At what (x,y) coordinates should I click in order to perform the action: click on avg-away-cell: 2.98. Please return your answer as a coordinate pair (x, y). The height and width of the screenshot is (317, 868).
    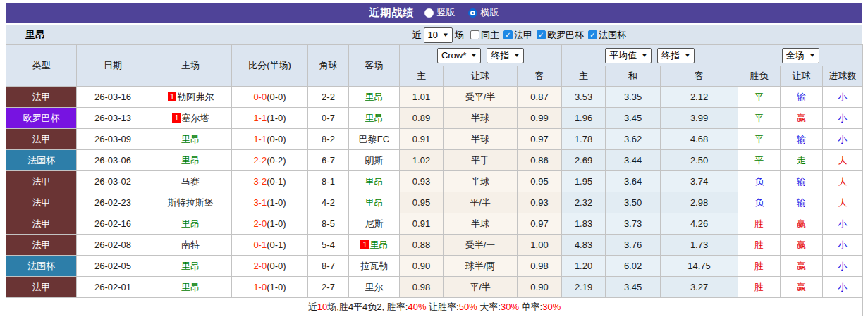
    Looking at the image, I should click on (699, 203).